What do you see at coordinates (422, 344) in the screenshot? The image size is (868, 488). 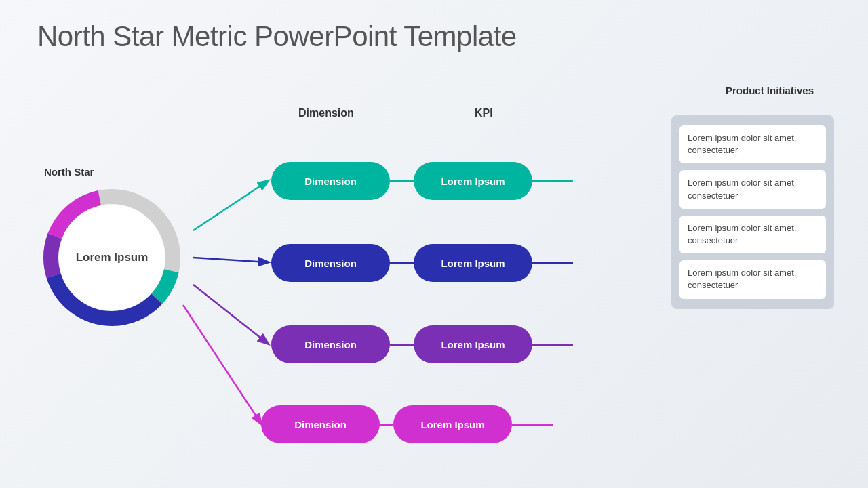 I see `row-3: Dimension Lorem Ipsum` at bounding box center [422, 344].